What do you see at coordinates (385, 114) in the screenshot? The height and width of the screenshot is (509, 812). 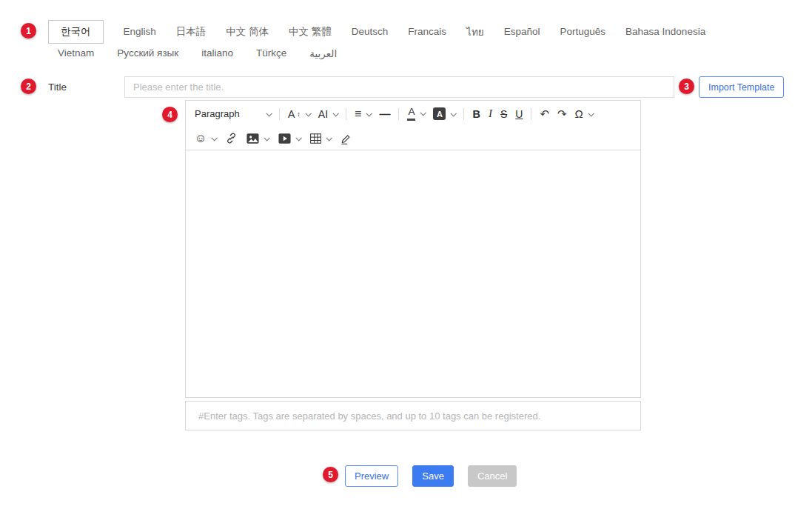 I see `horizontal-rule-button: —` at bounding box center [385, 114].